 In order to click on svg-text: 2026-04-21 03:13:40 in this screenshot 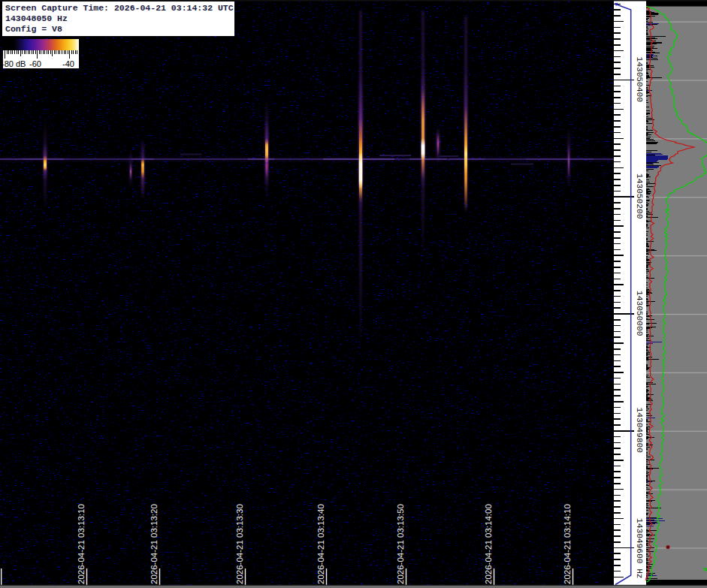, I will do `click(321, 544)`.